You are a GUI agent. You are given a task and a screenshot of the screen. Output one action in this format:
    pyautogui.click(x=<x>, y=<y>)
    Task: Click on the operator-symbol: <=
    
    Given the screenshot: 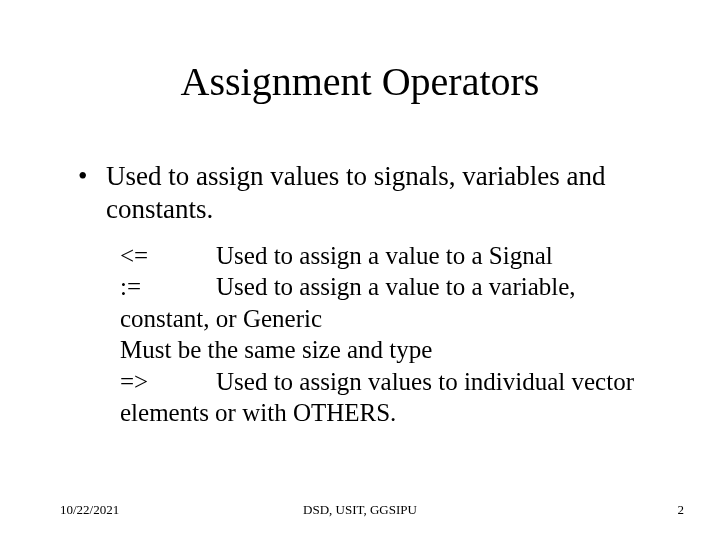 What is the action you would take?
    pyautogui.click(x=168, y=256)
    